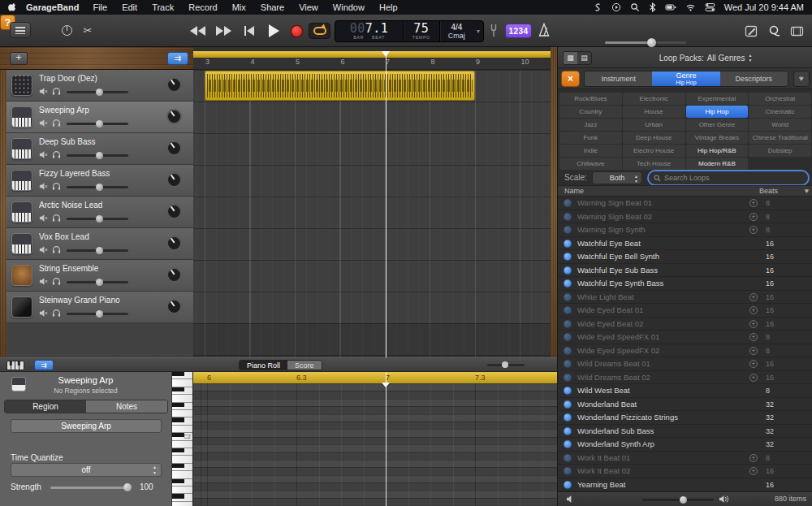  Describe the element at coordinates (718, 125) in the screenshot. I see `genre-cell: Other Genre` at that location.